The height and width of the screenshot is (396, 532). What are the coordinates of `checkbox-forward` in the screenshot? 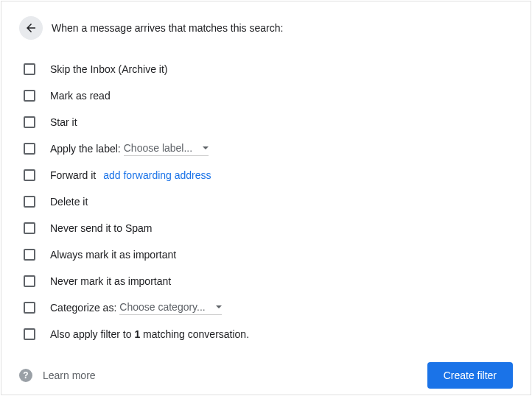 It's located at (29, 175).